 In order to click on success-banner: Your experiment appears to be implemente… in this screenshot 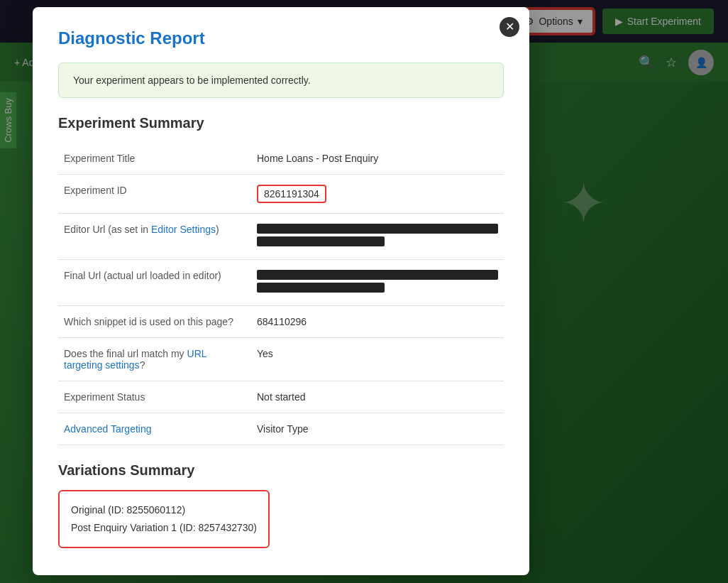, I will do `click(281, 80)`.